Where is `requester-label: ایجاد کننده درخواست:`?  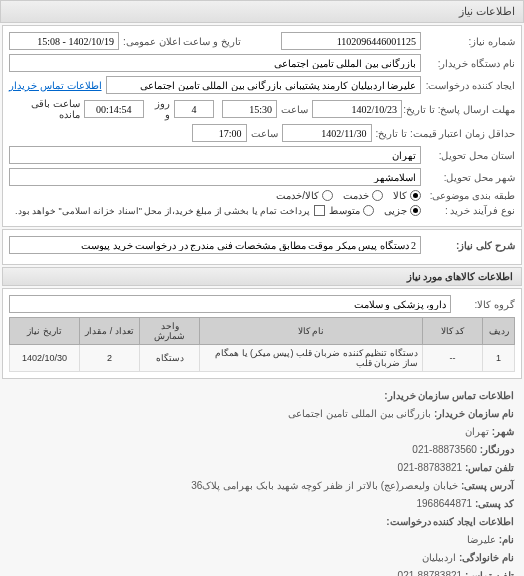 requester-label: ایجاد کننده درخواست: is located at coordinates (470, 86).